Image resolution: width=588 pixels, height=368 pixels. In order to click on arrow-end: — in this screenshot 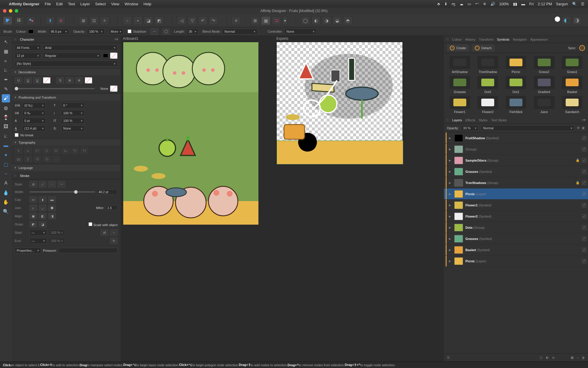, I will do `click(38, 241)`.